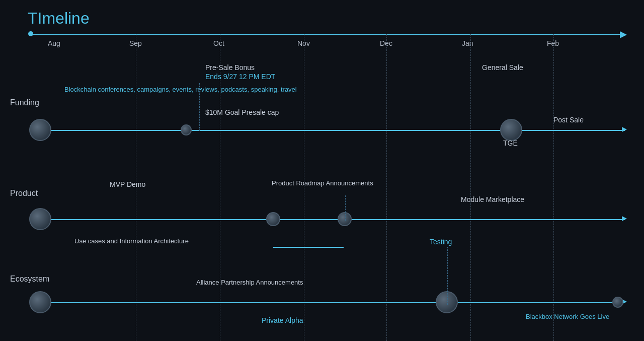 This screenshot has width=644, height=341. Describe the element at coordinates (128, 184) in the screenshot. I see `mvp-demo: MVP Demo` at that location.